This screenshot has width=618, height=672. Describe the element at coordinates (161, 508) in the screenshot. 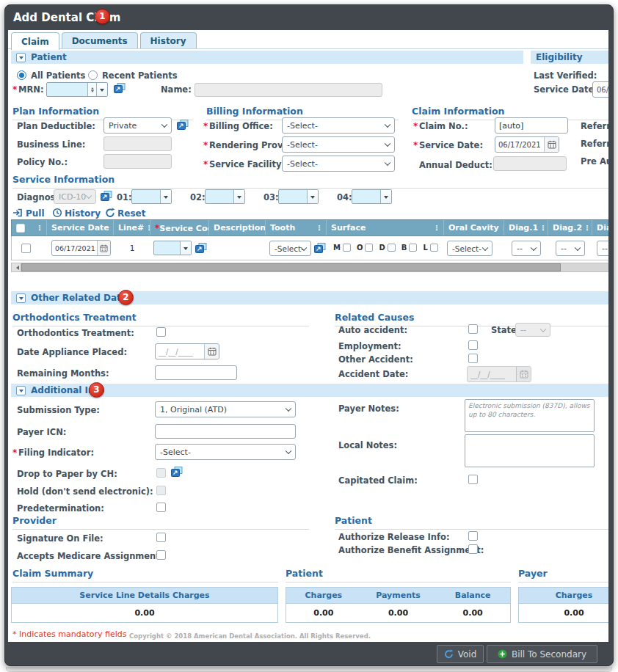

I see `predetermination-checkbox` at that location.